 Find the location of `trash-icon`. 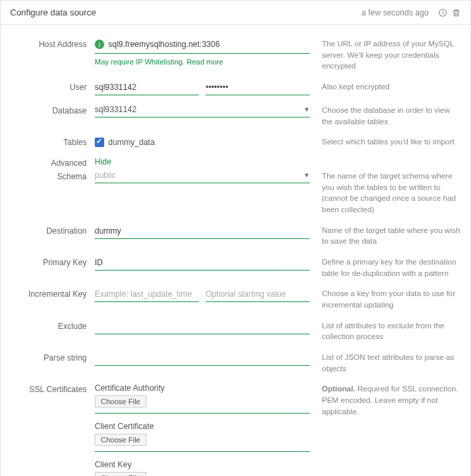

trash-icon is located at coordinates (456, 13).